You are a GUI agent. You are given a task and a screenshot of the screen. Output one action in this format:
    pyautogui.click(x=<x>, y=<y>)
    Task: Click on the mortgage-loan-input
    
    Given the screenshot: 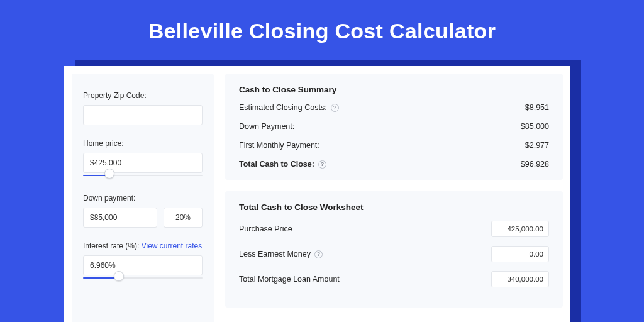 What is the action you would take?
    pyautogui.click(x=520, y=279)
    